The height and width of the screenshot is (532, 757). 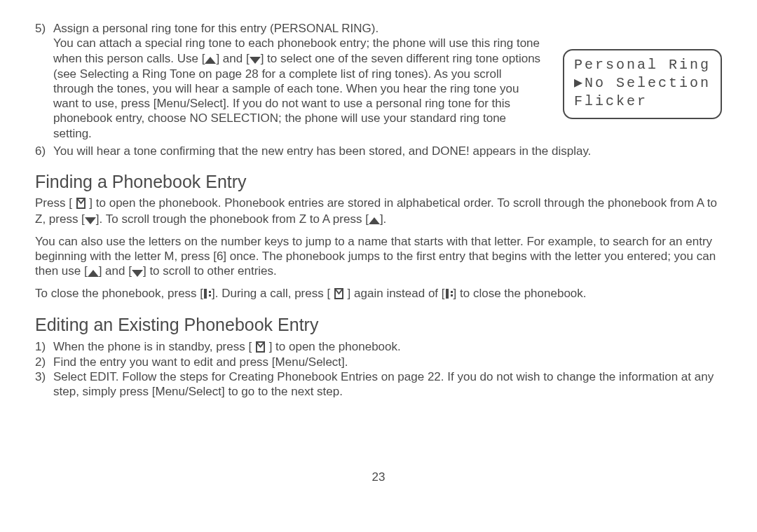 What do you see at coordinates (210, 271) in the screenshot?
I see `finding-p2c: ] to scroll to other entries.` at bounding box center [210, 271].